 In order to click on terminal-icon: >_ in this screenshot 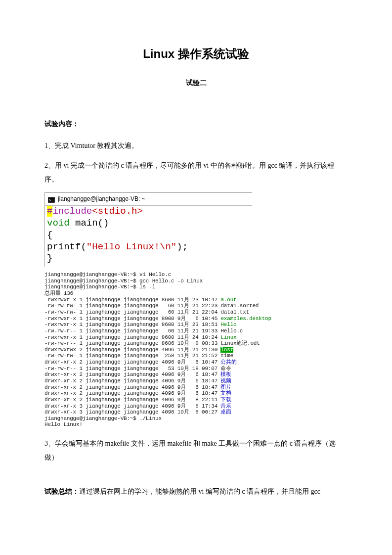, I will do `click(51, 199)`.